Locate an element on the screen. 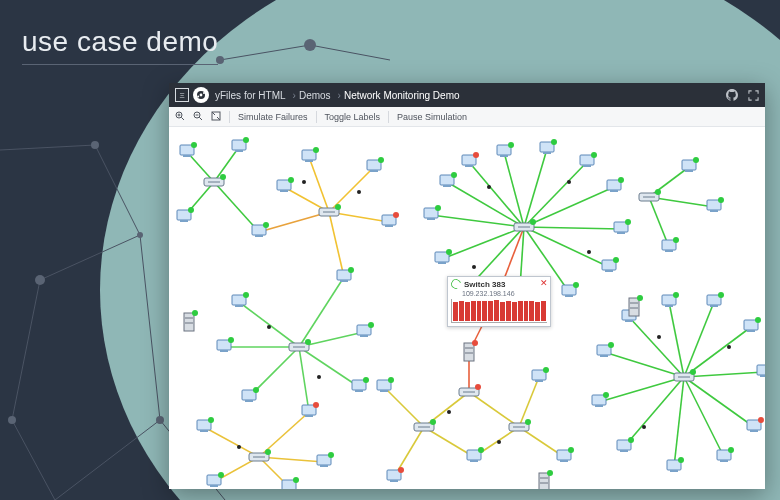 Image resolution: width=780 pixels, height=500 pixels. fit-content-button is located at coordinates (216, 117).